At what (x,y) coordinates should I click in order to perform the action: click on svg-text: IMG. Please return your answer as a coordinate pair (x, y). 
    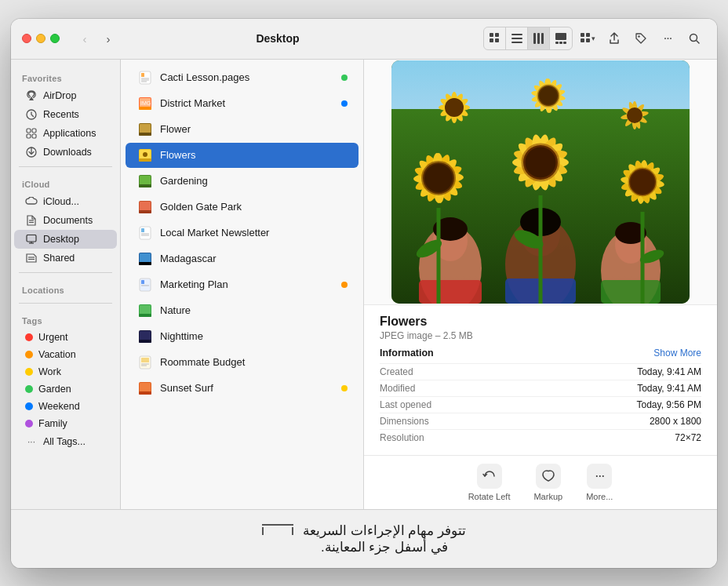
    Looking at the image, I should click on (146, 104).